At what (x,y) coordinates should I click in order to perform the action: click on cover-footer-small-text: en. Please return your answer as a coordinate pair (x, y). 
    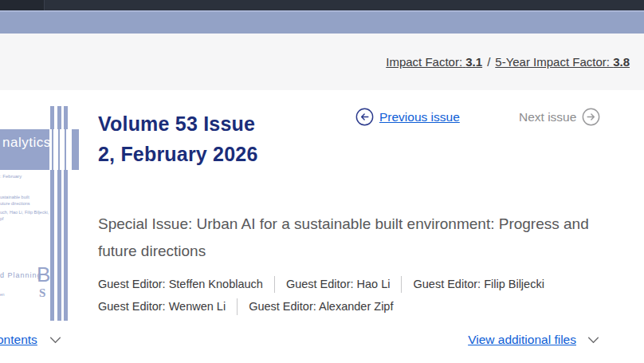
    Looking at the image, I should click on (2, 294).